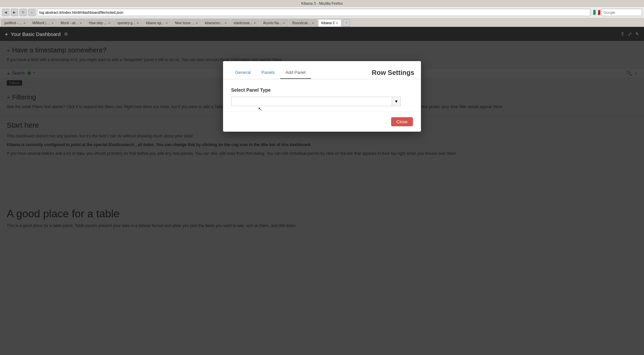 The image size is (644, 355). Describe the element at coordinates (322, 122) in the screenshot. I see `modal-footer: Close` at that location.